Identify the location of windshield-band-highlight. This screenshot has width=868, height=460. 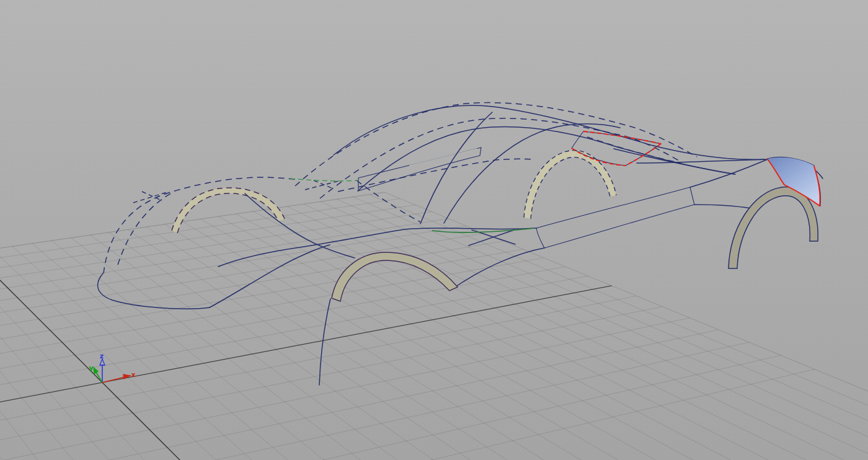
(443, 157).